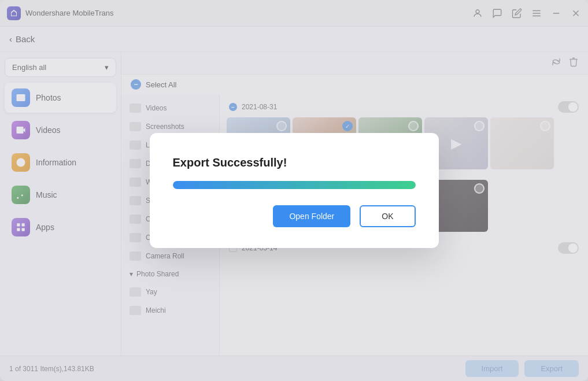  Describe the element at coordinates (387, 216) in the screenshot. I see `ok-button: OK` at that location.